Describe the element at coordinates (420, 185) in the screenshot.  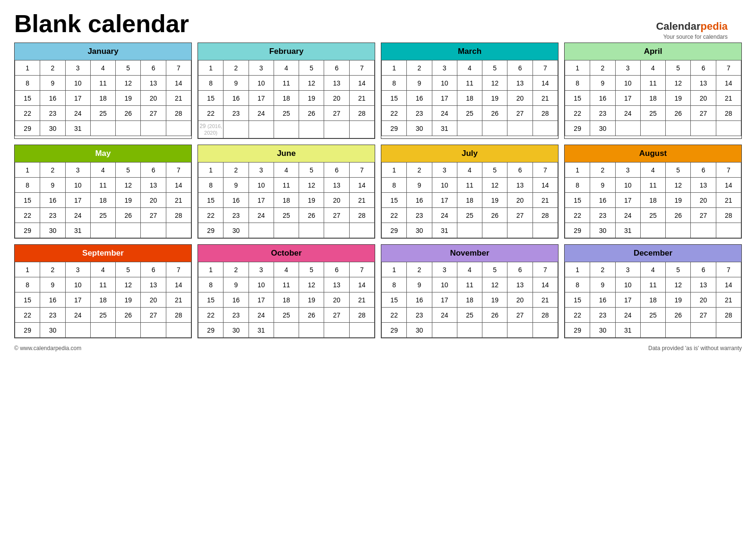
I see `day-cell: 9` at that location.